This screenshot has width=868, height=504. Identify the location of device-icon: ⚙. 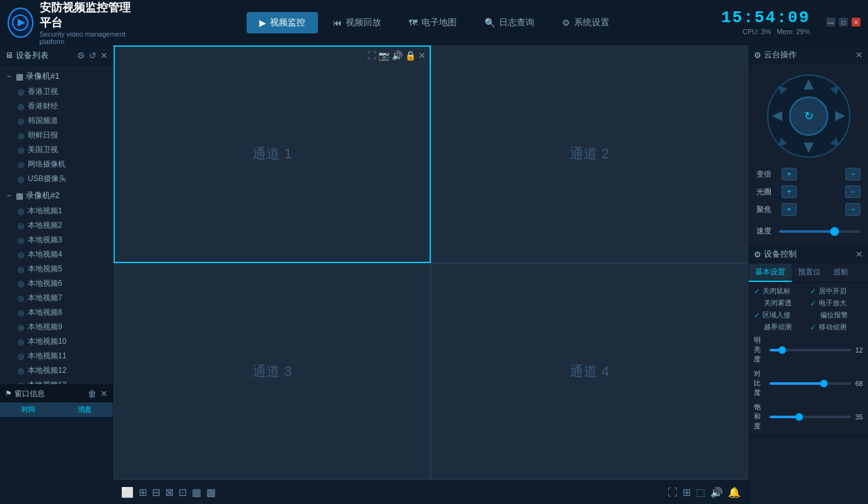
(758, 255).